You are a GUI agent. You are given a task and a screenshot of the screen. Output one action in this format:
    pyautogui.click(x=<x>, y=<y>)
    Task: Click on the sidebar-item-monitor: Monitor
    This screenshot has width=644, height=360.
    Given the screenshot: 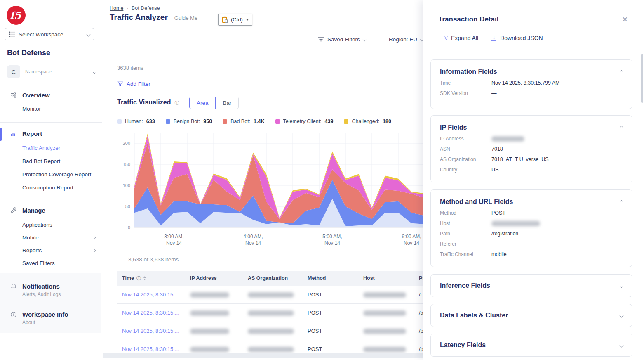 What is the action you would take?
    pyautogui.click(x=59, y=109)
    